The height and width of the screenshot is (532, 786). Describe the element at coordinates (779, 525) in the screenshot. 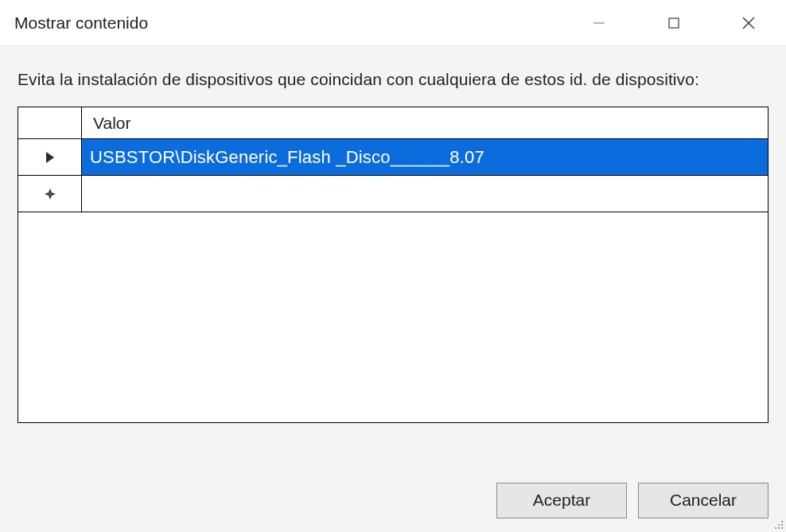

I see `resize-grip` at that location.